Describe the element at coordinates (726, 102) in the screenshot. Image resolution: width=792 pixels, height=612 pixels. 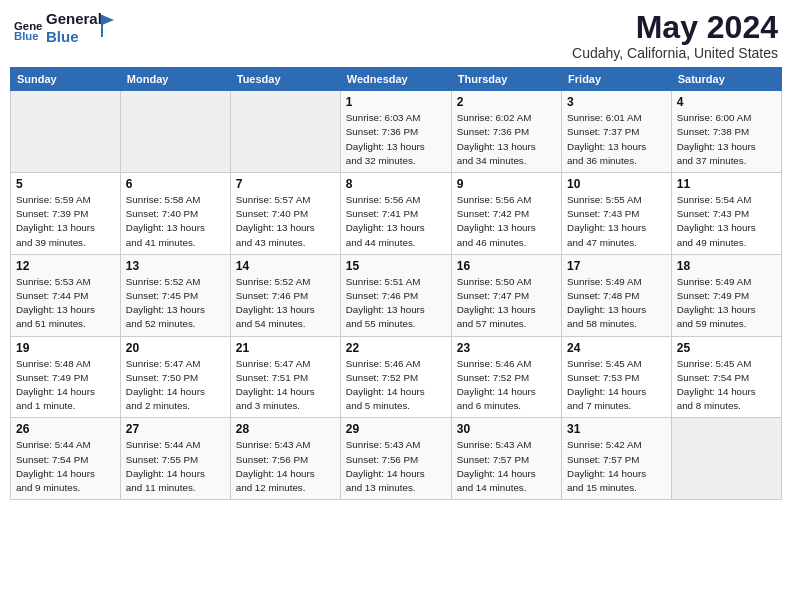
I see `day-number: 4` at that location.